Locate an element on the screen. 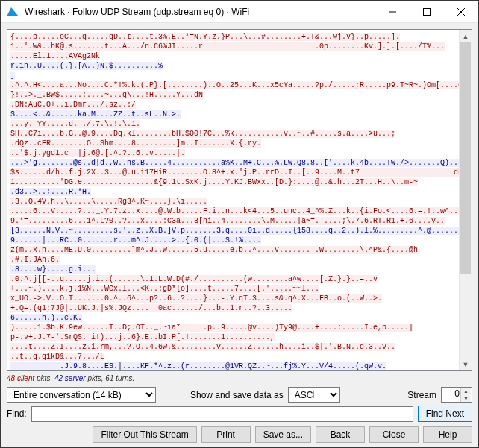 The width and height of the screenshot is (479, 448). close-button is located at coordinates (461, 12).